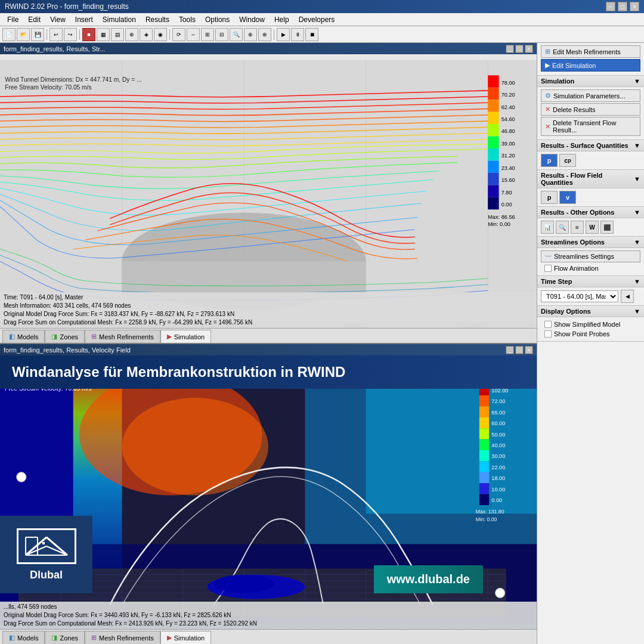  I want to click on menu-simulation: Simulation, so click(119, 20).